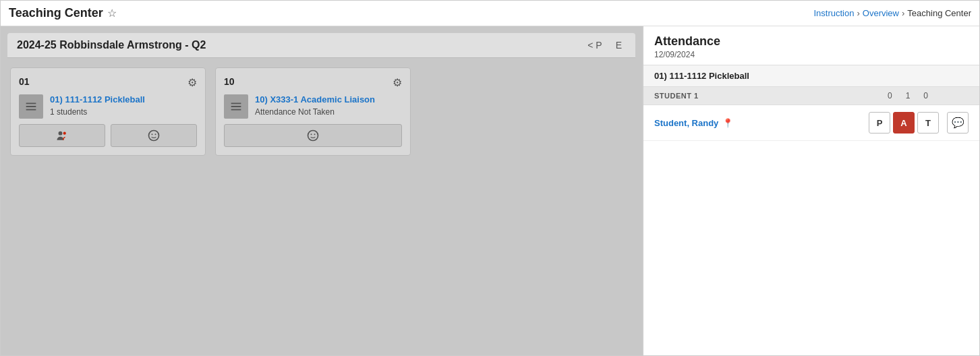  I want to click on student-row-randy: Student, Randy 📍 P A T 💬, so click(811, 123).